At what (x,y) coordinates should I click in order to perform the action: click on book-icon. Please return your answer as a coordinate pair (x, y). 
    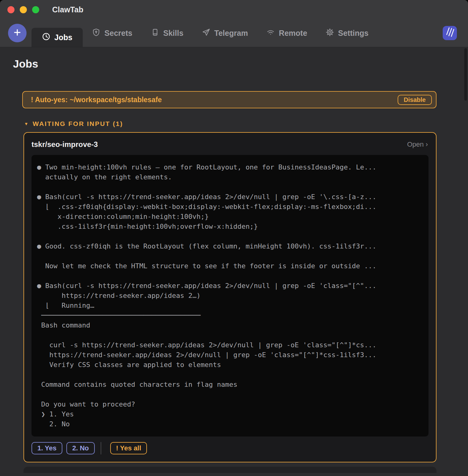
    Looking at the image, I should click on (155, 33).